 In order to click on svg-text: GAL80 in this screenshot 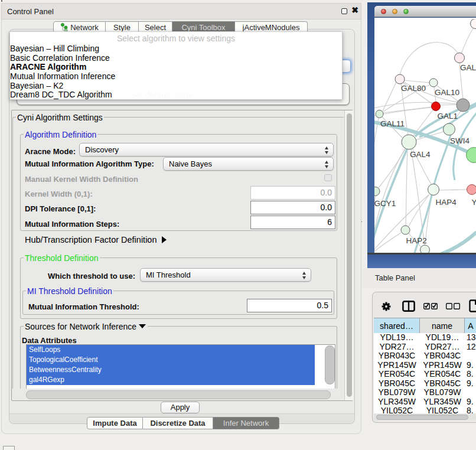, I will do `click(413, 89)`.